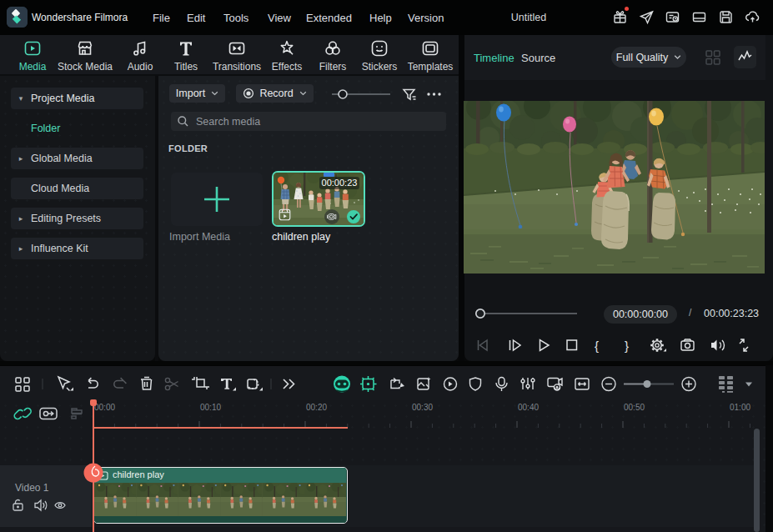 Image resolution: width=773 pixels, height=532 pixels. Describe the element at coordinates (422, 407) in the screenshot. I see `svg-text: 00:30` at that location.